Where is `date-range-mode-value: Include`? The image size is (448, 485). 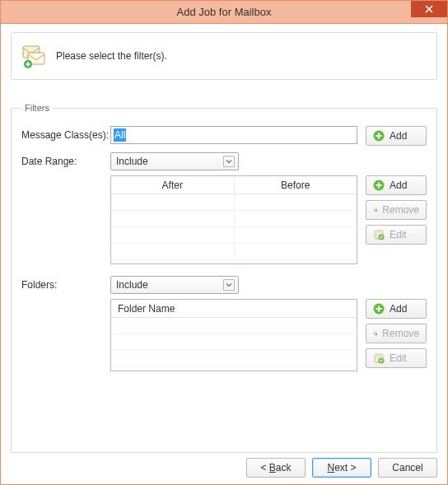
date-range-mode-value: Include is located at coordinates (132, 161).